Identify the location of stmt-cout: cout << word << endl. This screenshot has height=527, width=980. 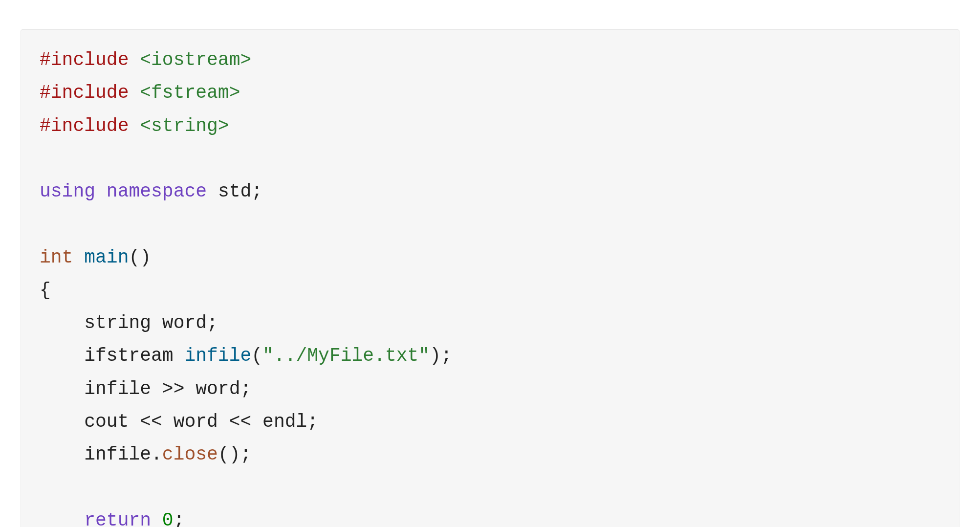
(196, 421).